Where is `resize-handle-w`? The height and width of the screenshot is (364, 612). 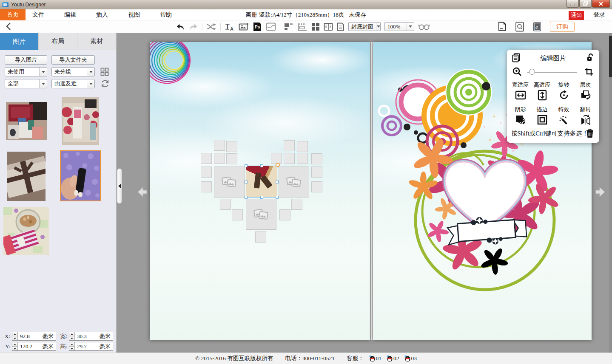
resize-handle-w is located at coordinates (246, 182).